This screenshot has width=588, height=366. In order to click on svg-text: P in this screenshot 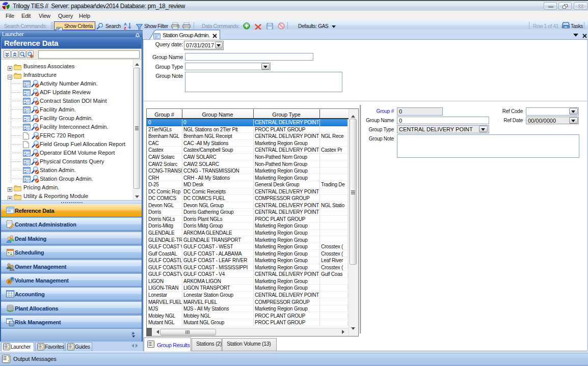, I will do `click(12, 279)`.